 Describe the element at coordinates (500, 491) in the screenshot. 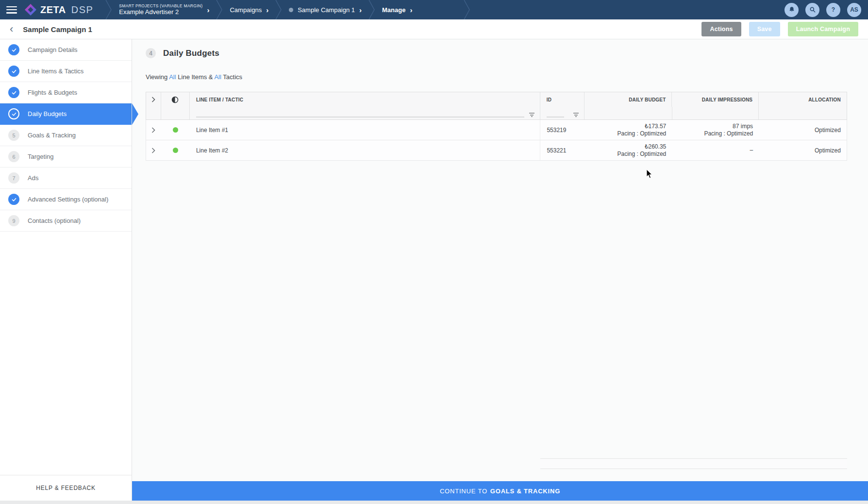

I see `continue-button: CONTINUE TO GOALS & TRACKING` at that location.